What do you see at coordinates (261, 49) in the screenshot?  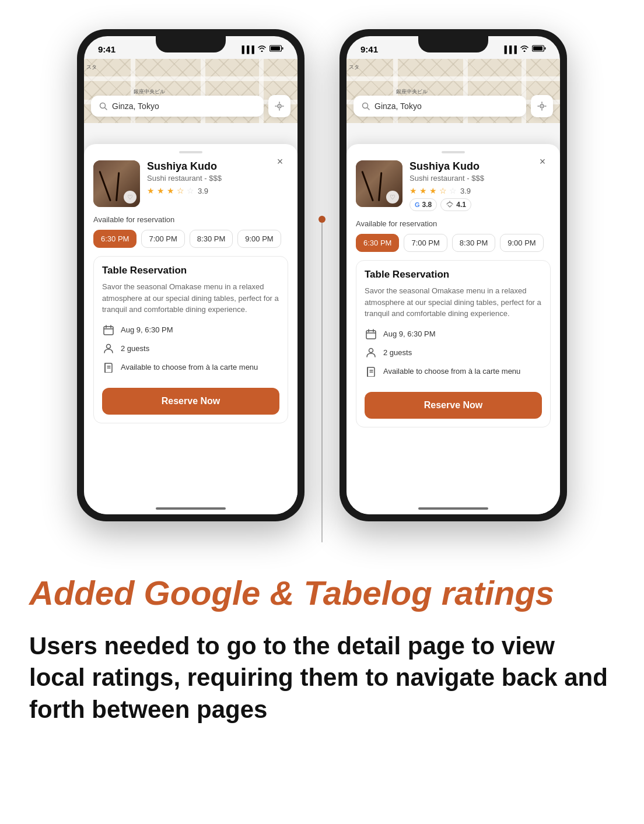 I see `phone-1-status-icons: ▐▐▐` at bounding box center [261, 49].